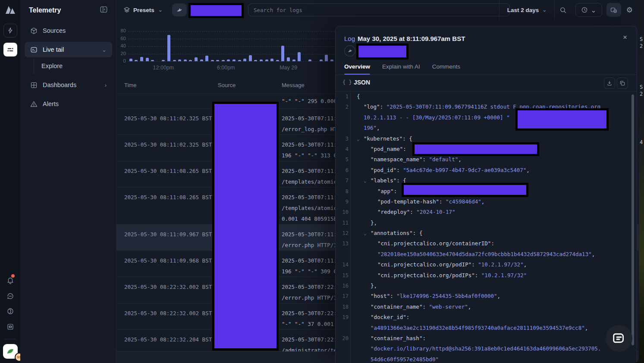  Describe the element at coordinates (347, 82) in the screenshot. I see `braces-icon: { }` at that location.